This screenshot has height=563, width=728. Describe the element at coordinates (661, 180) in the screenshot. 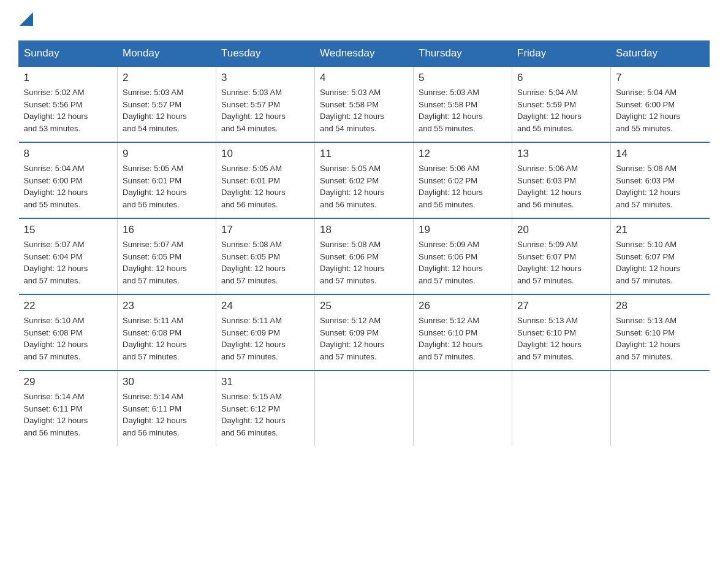

I see `day-cell: 14Sunrise: 5:06 AMSunset: 6:03 PMDayligh…` at that location.